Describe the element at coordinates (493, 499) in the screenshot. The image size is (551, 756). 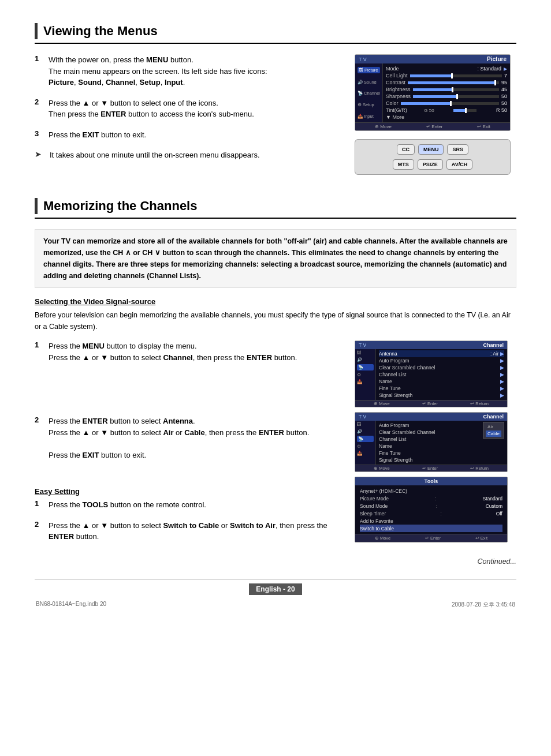
I see `tools-picture-val: Standard` at that location.